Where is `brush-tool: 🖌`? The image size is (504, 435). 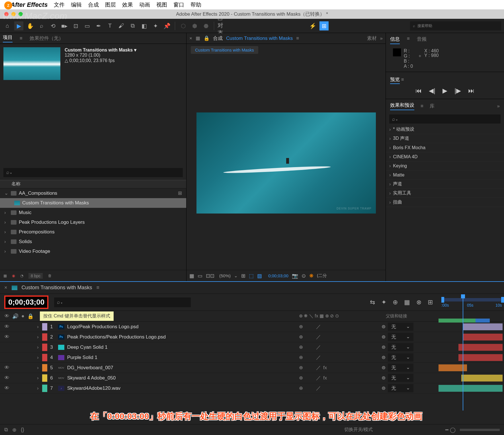 brush-tool: 🖌 is located at coordinates (121, 26).